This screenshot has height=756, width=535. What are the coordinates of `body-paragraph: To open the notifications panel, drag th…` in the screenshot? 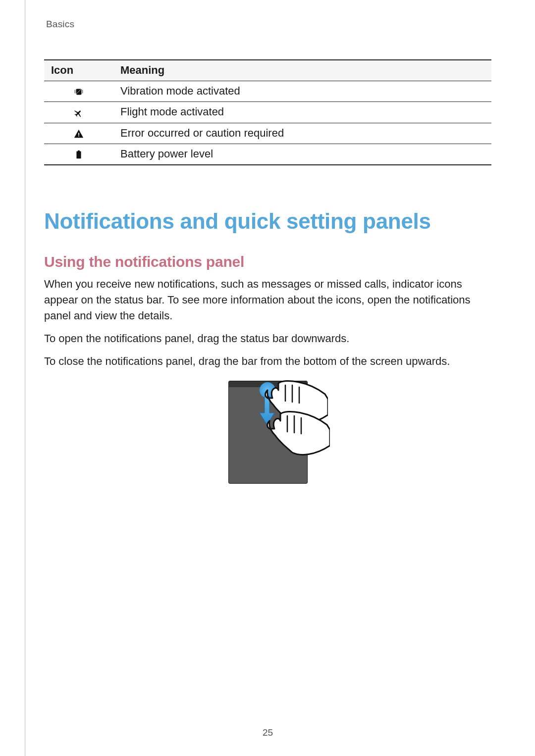 It's located at (268, 339).